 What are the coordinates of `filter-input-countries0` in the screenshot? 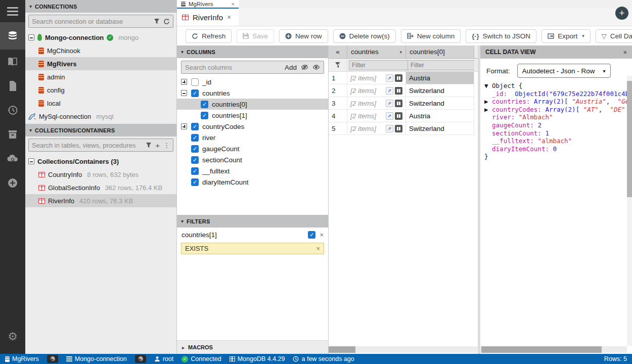 It's located at (444, 65).